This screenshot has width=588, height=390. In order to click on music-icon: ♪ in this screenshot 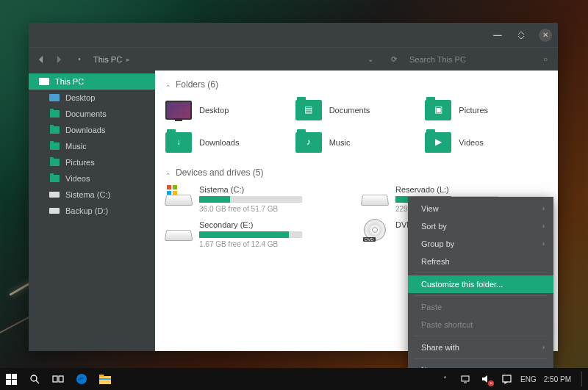, I will do `click(309, 142)`.